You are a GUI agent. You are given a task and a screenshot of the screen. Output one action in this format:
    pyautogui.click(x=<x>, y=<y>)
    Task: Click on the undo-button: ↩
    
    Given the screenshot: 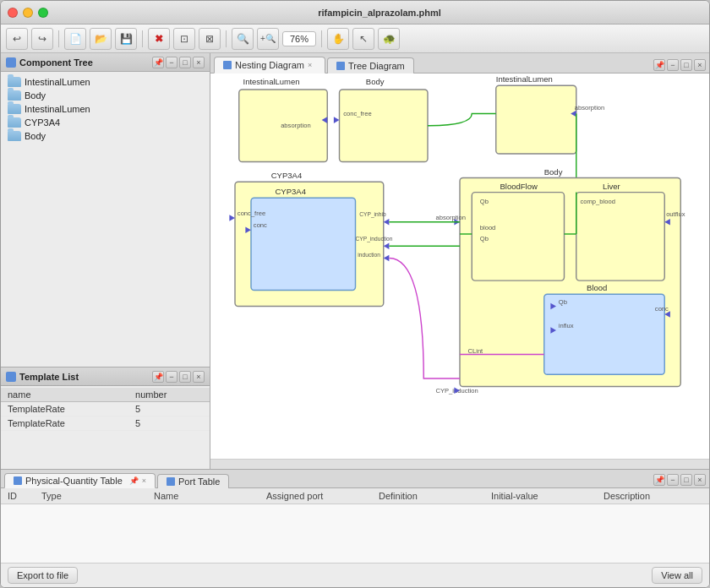 What is the action you would take?
    pyautogui.click(x=17, y=39)
    